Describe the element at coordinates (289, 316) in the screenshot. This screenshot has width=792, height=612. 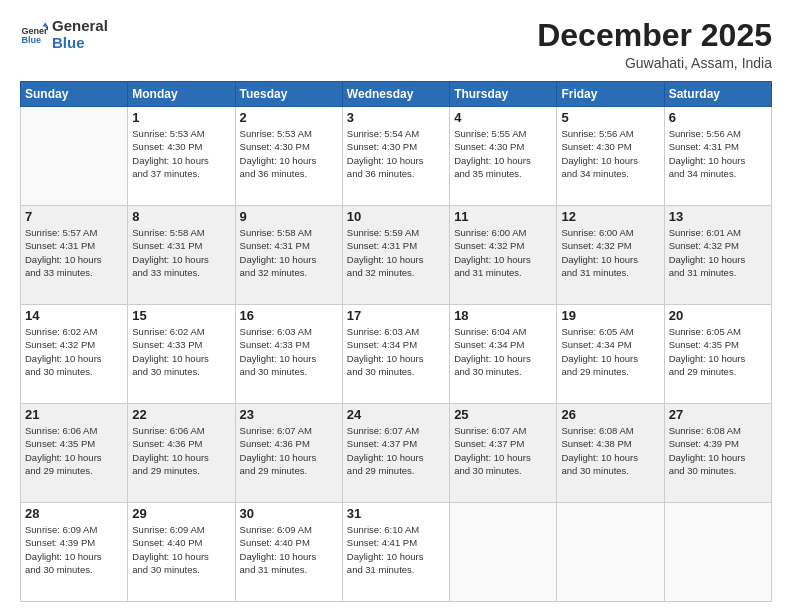
I see `day-number: 16` at that location.